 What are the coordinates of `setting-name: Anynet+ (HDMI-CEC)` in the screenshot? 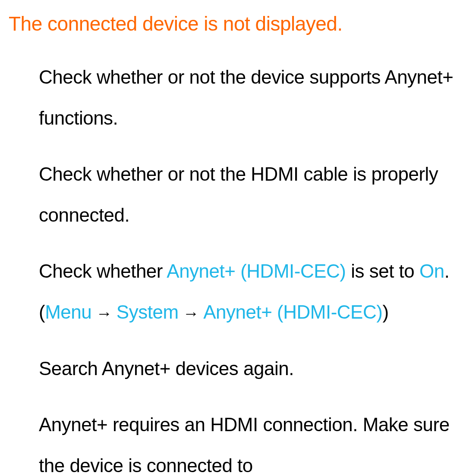 It's located at (256, 271).